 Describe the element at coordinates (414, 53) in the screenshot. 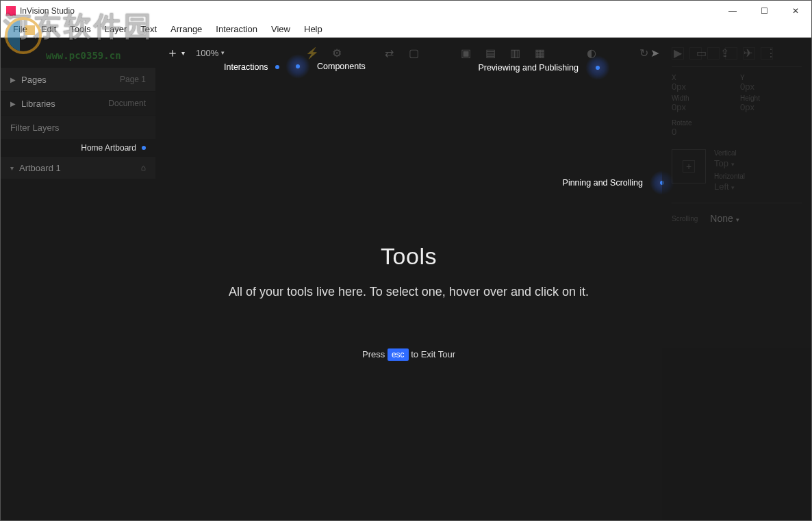

I see `crop-icon: ▢` at that location.